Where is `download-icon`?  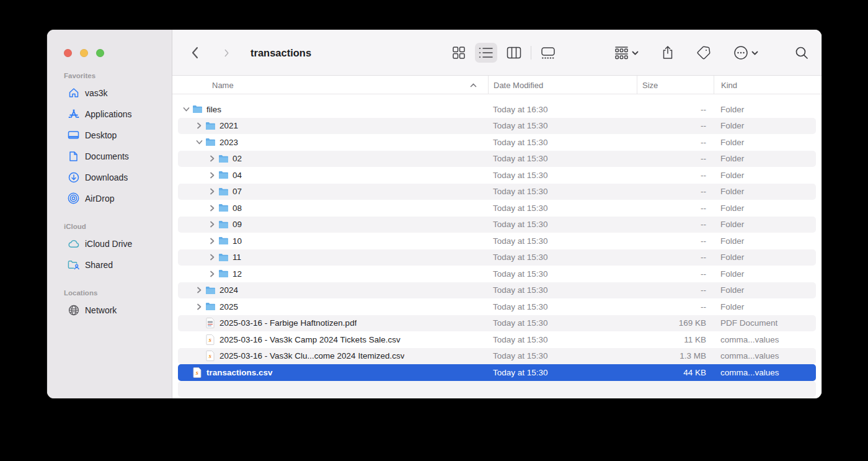
download-icon is located at coordinates (73, 177).